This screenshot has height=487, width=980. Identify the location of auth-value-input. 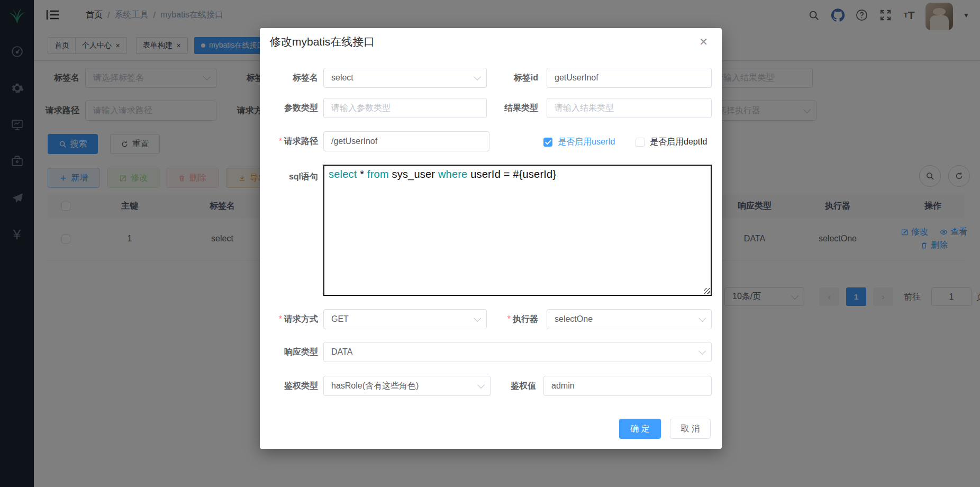
(628, 386).